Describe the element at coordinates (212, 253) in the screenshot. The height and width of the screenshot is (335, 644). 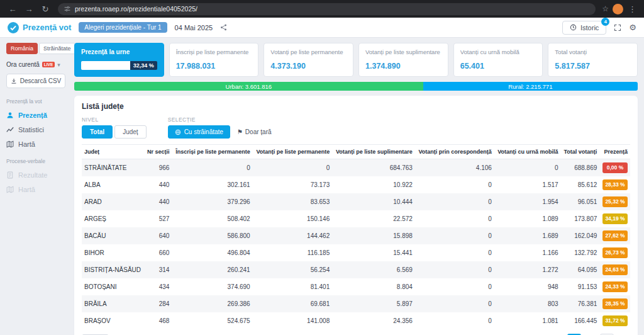
I see `number-cell: 496.804` at that location.